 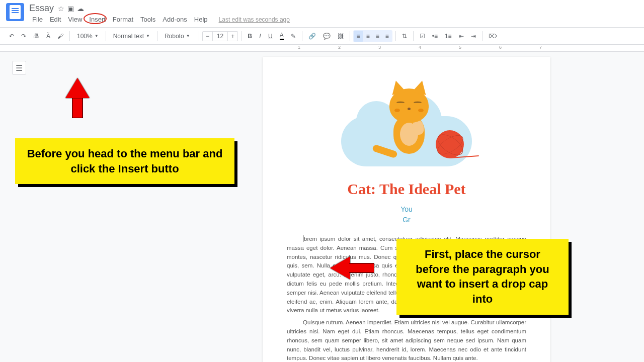 What do you see at coordinates (368, 36) in the screenshot?
I see `align-center-button: ≡` at bounding box center [368, 36].